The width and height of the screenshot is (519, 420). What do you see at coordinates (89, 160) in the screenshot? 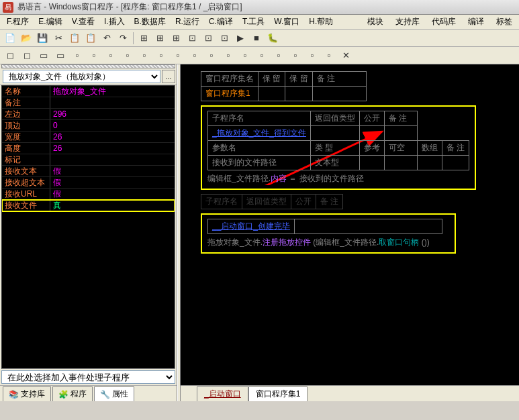
I see `prop-row-标记: 标记` at bounding box center [89, 160].